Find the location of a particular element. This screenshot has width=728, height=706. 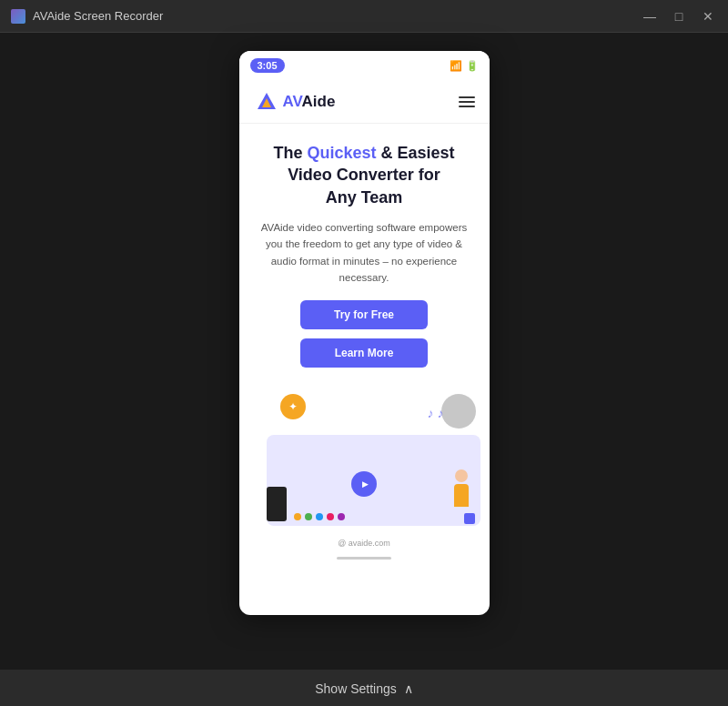

close-button: ✕ is located at coordinates (708, 16).